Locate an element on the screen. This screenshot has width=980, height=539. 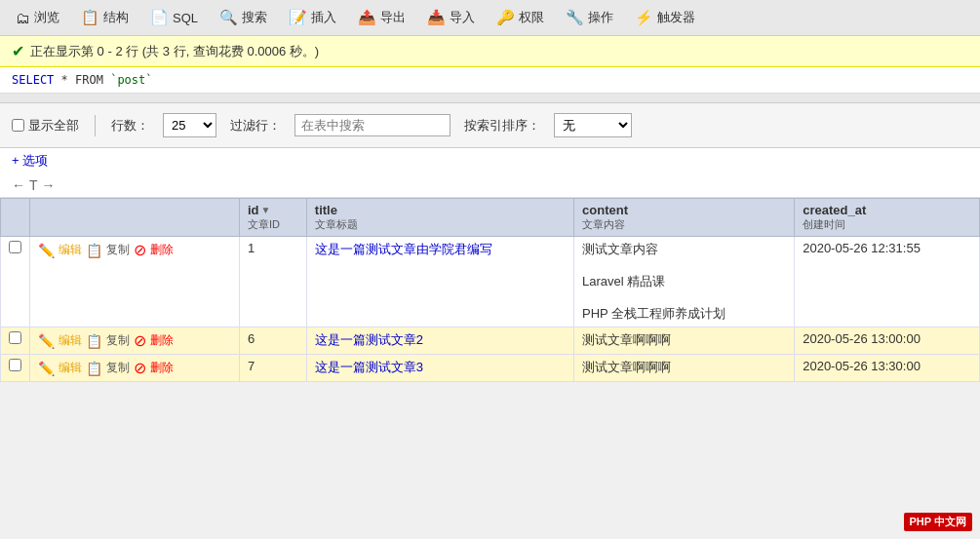
permissions-icon: 🔑 is located at coordinates (505, 18).